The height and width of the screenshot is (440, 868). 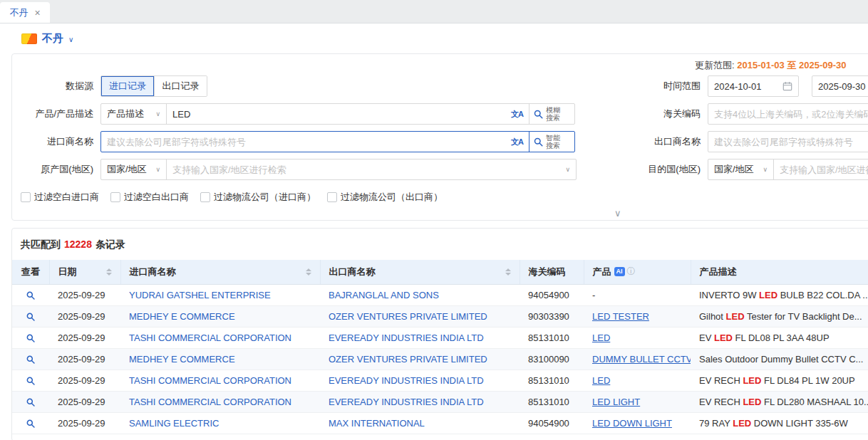 I want to click on results-count: 12228, so click(x=78, y=244).